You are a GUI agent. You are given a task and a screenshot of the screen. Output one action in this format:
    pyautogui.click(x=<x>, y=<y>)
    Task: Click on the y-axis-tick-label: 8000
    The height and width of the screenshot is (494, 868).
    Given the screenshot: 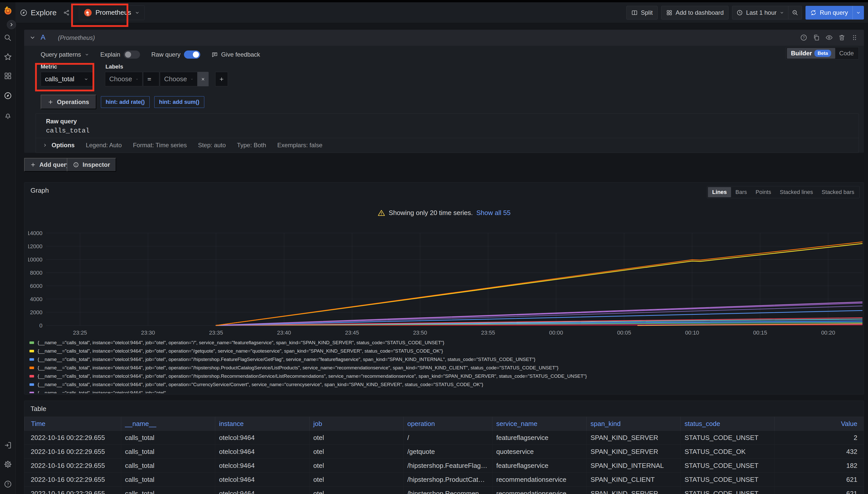 What is the action you would take?
    pyautogui.click(x=36, y=273)
    